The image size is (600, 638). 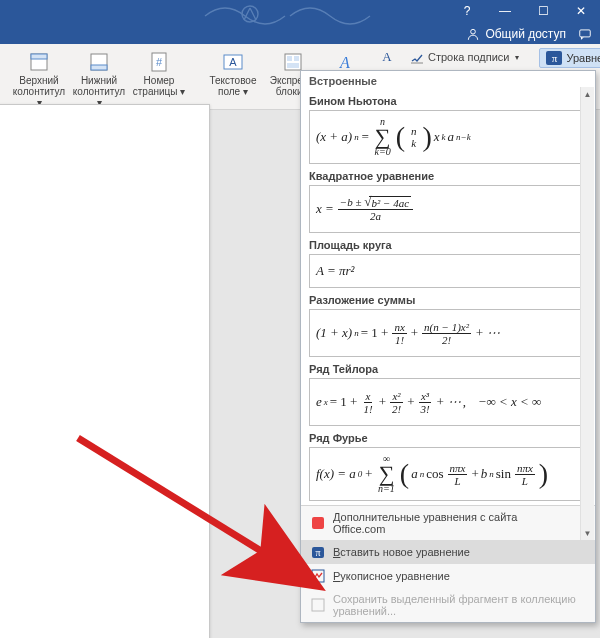 I want to click on insert-equation-label: ВВставить новое уравнениеставить новое у…, so click(x=402, y=552).